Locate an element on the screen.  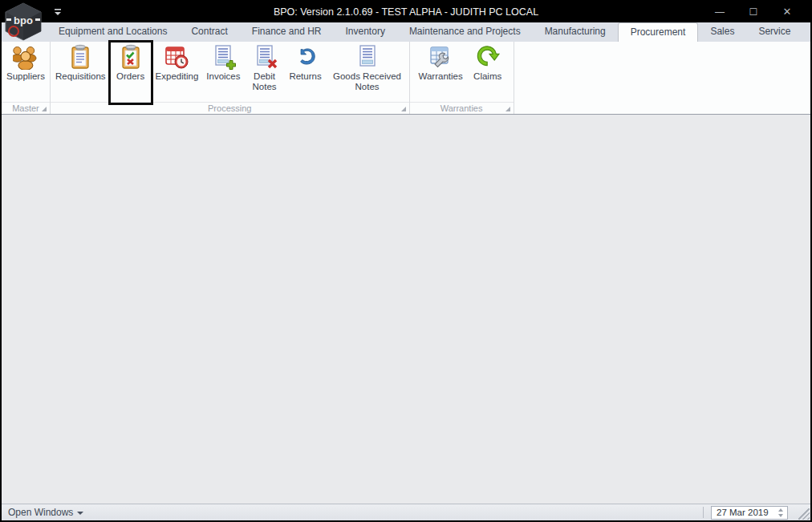
spinner-down-icon is located at coordinates (781, 516).